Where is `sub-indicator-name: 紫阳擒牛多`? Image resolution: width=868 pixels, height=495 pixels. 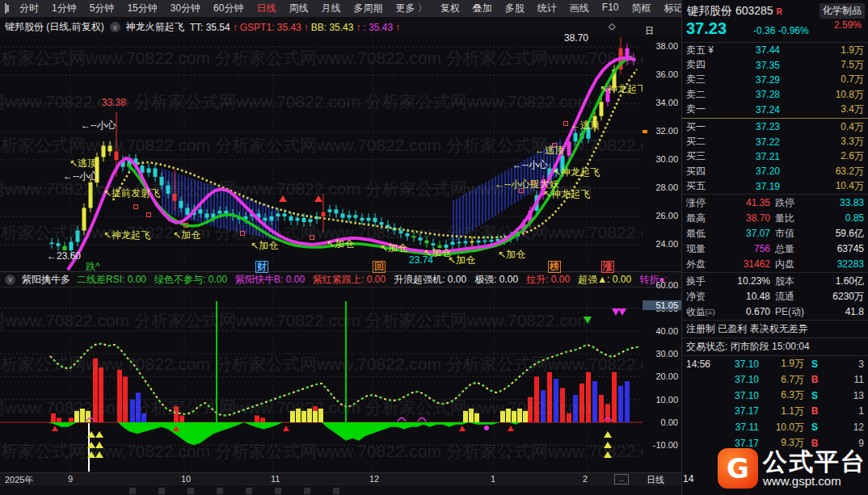 sub-indicator-name: 紫阳擒牛多 is located at coordinates (46, 279).